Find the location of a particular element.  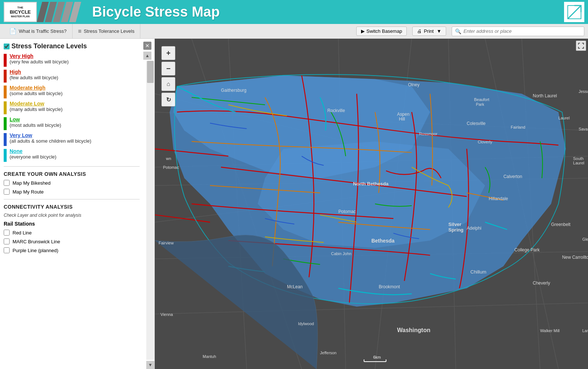

svg-text: Walker Mill is located at coordinates (550, 331).